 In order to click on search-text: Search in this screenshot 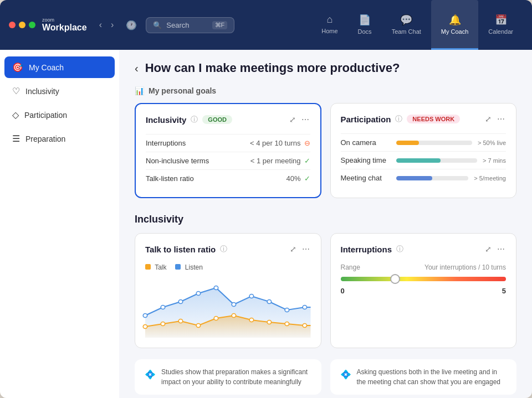, I will do `click(177, 25)`.